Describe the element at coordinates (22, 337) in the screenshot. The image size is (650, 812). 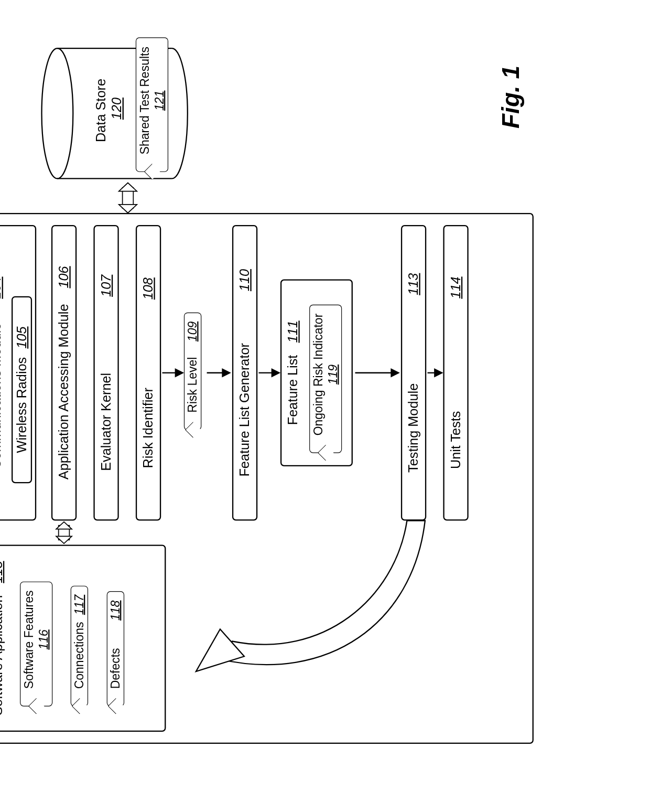
I see `wireless-radios-num: 105` at that location.